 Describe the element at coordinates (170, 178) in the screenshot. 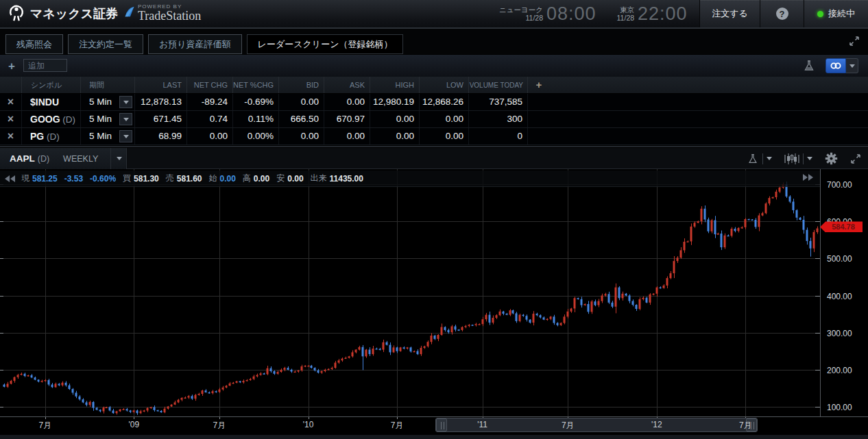

I see `quote-label: 売` at that location.